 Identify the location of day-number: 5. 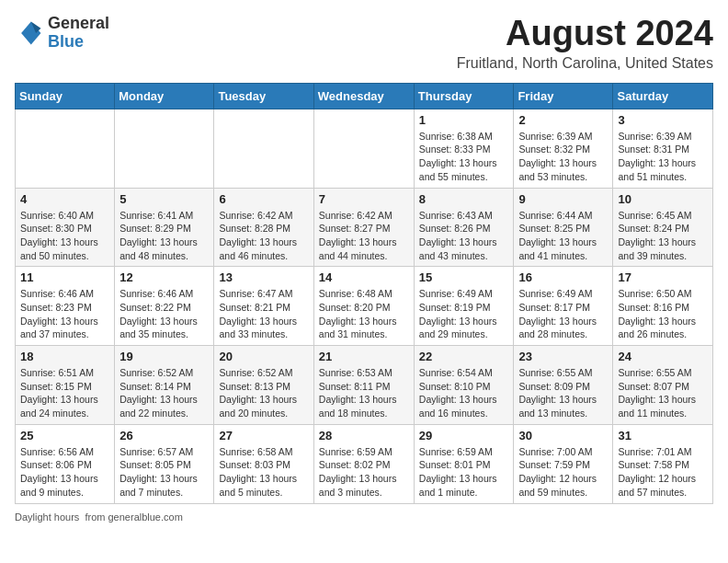
(164, 199).